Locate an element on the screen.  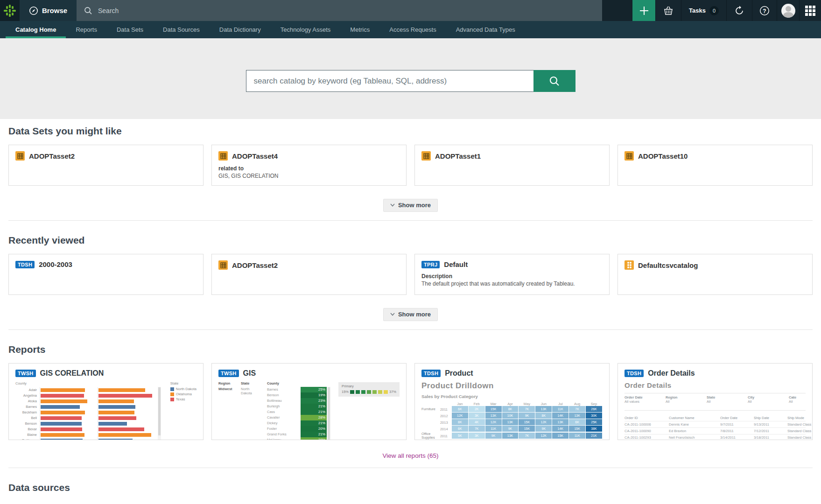
apps-grid-button is located at coordinates (810, 10).